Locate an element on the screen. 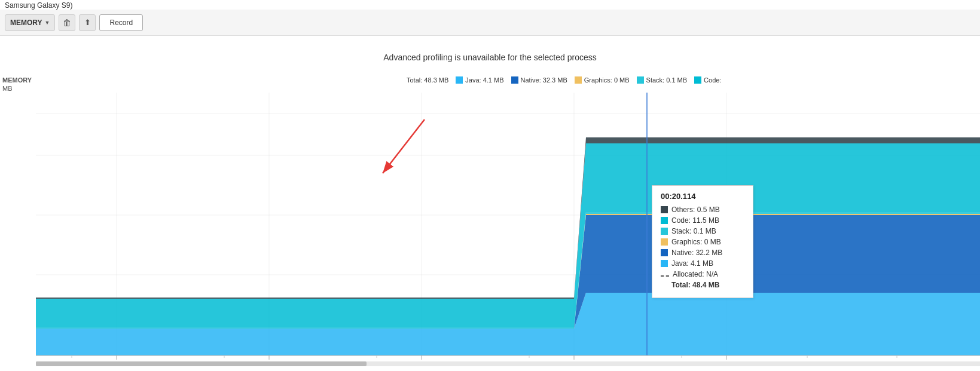 This screenshot has height=371, width=980. tooltip-total-label: Total: 48.4 MB is located at coordinates (695, 285).